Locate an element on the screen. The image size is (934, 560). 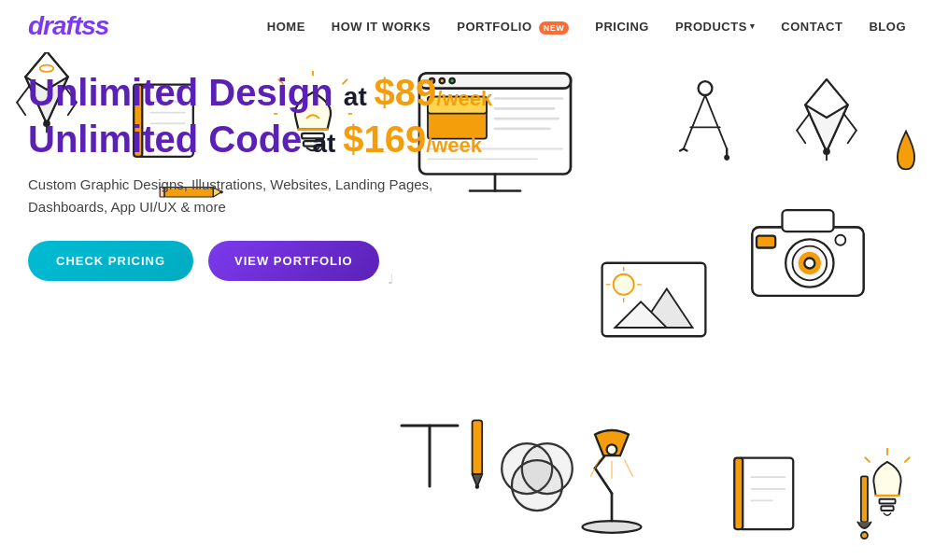
hero-subtext: Custom Graphic Designs, Illustrations, W… is located at coordinates (262, 196).